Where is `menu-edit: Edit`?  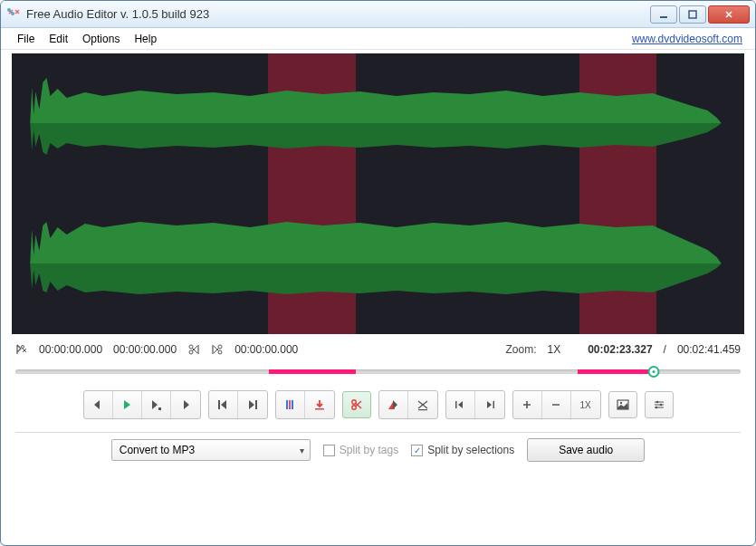 menu-edit: Edit is located at coordinates (58, 39).